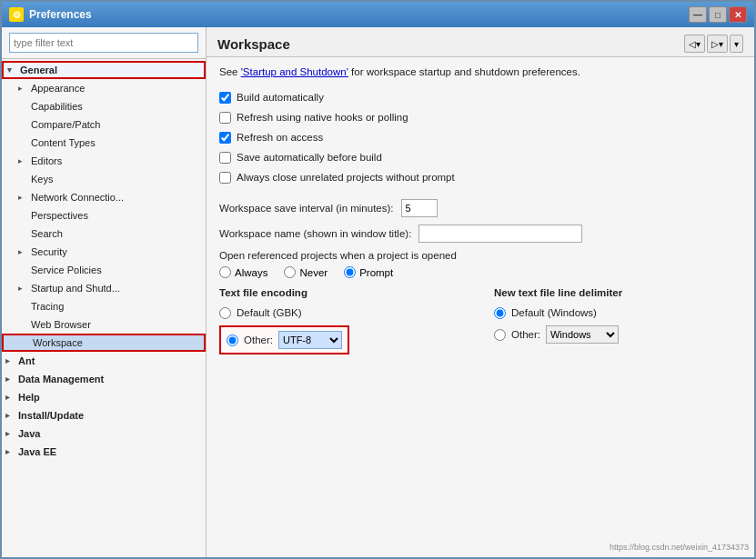 This screenshot has width=756, height=559. What do you see at coordinates (480, 157) in the screenshot?
I see `checkbox-row-save-auto: Save automatically before build` at bounding box center [480, 157].